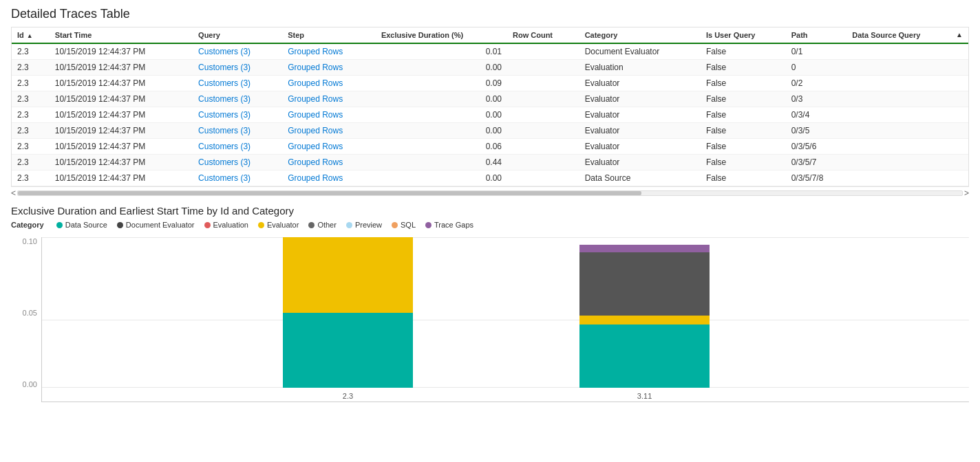 Image resolution: width=980 pixels, height=462 pixels. I want to click on col-category: Category, so click(640, 36).